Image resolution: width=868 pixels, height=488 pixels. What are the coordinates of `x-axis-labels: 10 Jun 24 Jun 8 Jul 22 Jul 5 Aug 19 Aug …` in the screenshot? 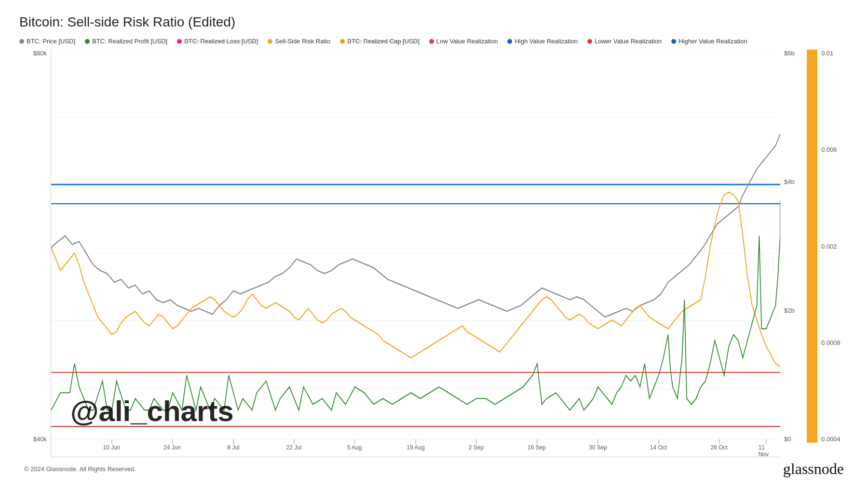 It's located at (416, 449).